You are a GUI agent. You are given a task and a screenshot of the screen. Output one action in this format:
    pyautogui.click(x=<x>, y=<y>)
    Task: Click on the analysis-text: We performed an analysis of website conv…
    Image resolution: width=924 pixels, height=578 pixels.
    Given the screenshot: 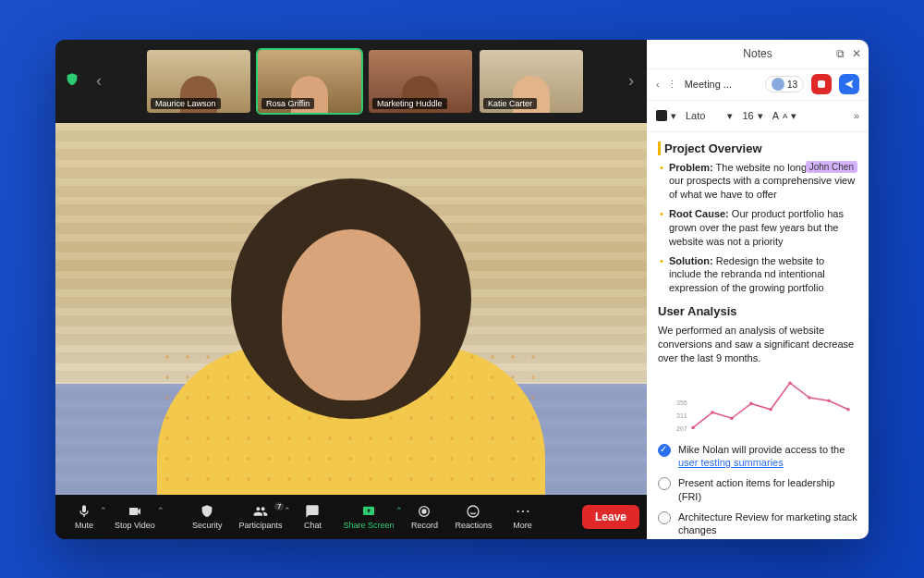 What is the action you would take?
    pyautogui.click(x=758, y=344)
    